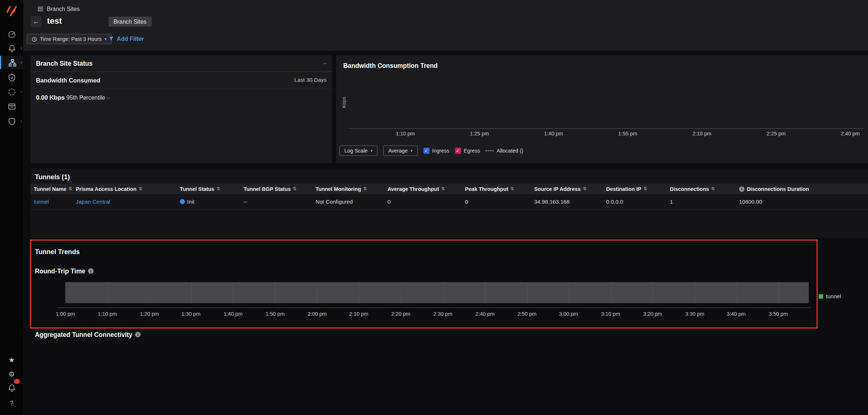 This screenshot has width=868, height=415. What do you see at coordinates (496, 189) in the screenshot?
I see `column-header-peak-throughput: Peak Throughput ⇅` at bounding box center [496, 189].